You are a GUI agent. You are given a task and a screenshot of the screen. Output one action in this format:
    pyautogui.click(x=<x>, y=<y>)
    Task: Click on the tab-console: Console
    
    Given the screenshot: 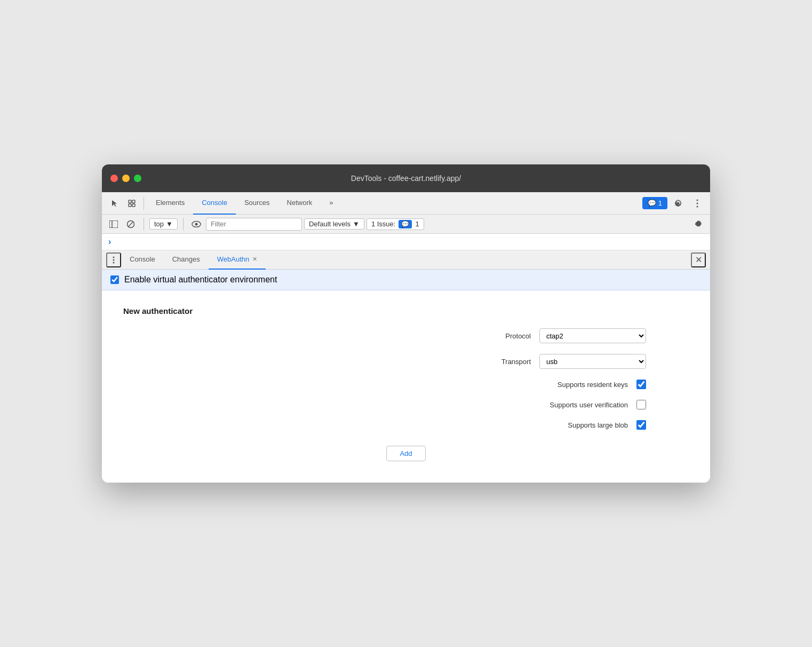 What is the action you would take?
    pyautogui.click(x=214, y=203)
    